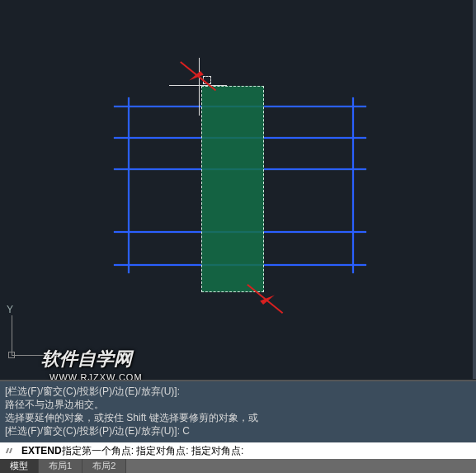 This screenshot has height=473, width=476. What do you see at coordinates (10, 310) in the screenshot?
I see `ucs-y-label: Y` at bounding box center [10, 310].